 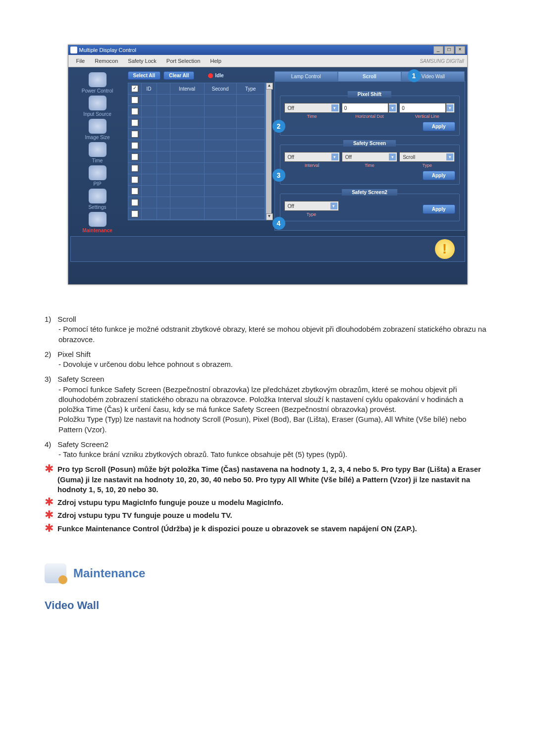 What do you see at coordinates (427, 116) in the screenshot?
I see `vline-label: Vertical Line` at bounding box center [427, 116].